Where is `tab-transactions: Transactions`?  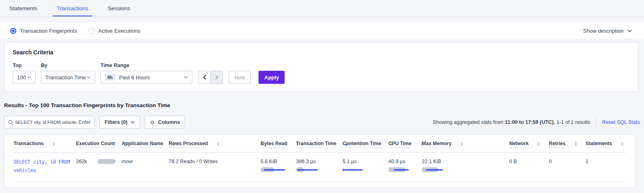 tab-transactions: Transactions is located at coordinates (73, 8).